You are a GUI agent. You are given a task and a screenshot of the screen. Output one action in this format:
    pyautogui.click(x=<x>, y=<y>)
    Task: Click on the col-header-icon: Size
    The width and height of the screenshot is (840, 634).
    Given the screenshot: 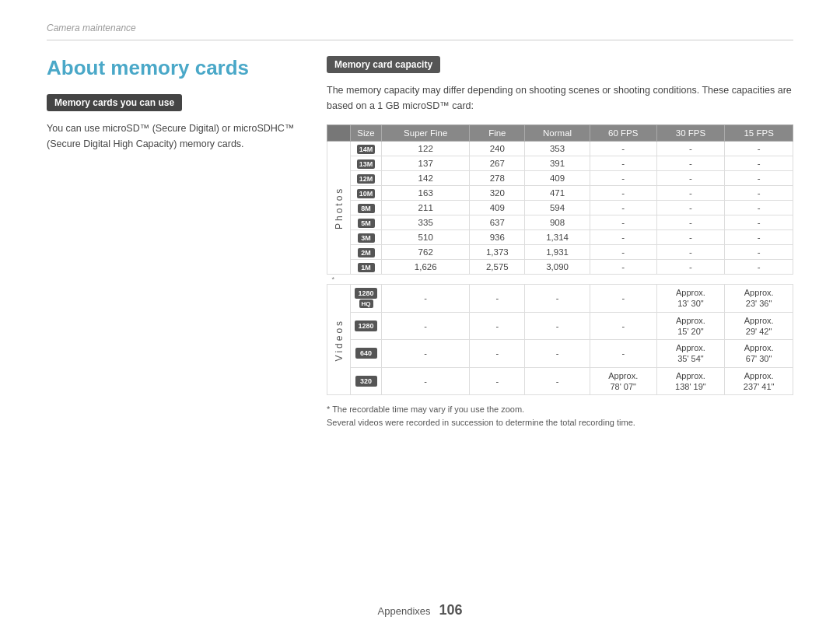 What is the action you would take?
    pyautogui.click(x=366, y=134)
    